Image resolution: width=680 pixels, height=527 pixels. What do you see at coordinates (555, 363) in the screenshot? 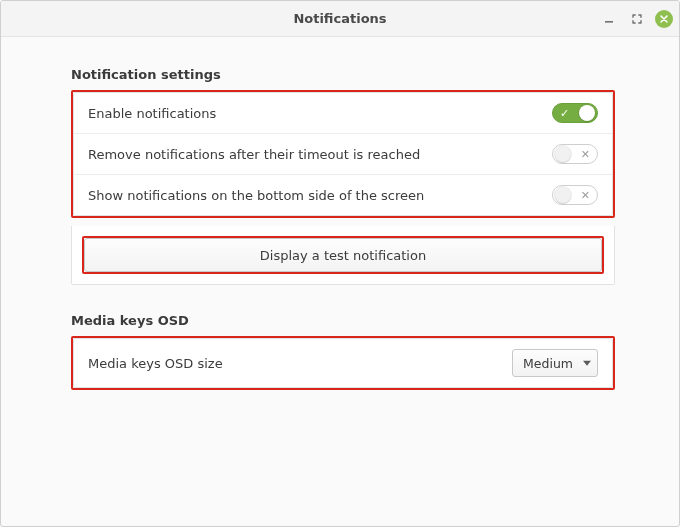
I see `osd-size-select: Medium` at bounding box center [555, 363].